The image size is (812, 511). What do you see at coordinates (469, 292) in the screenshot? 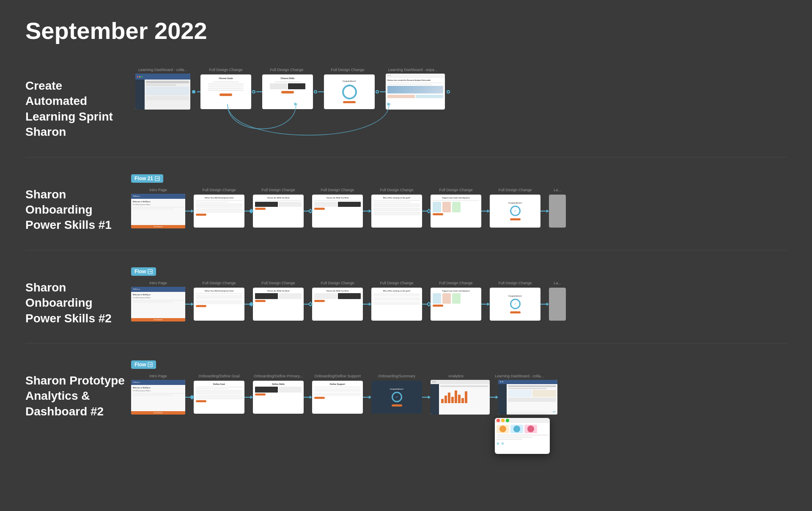
I see `flow-content-3: Flow Intro Page Full Design Change Full …` at bounding box center [469, 292].